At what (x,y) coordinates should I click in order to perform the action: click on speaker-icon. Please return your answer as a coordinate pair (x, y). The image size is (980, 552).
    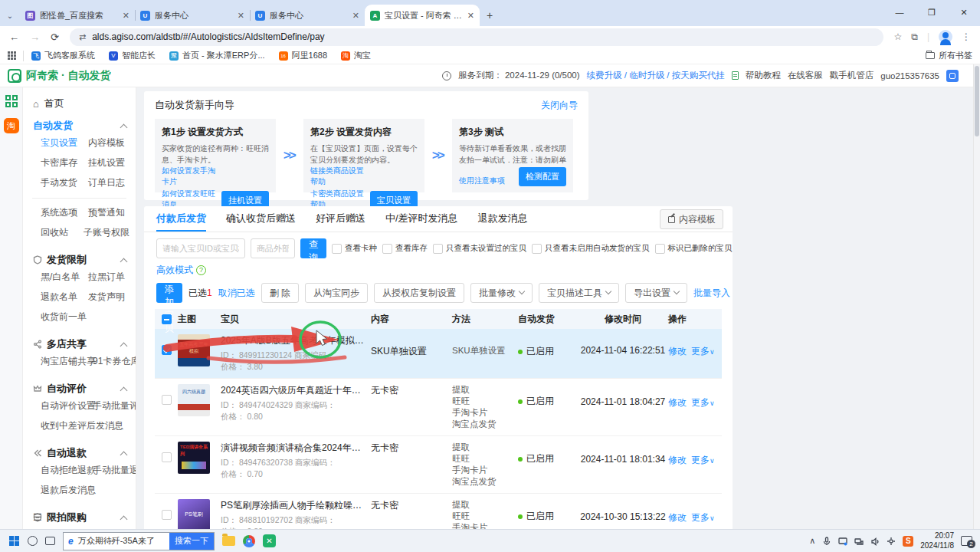
    Looking at the image, I should click on (875, 541).